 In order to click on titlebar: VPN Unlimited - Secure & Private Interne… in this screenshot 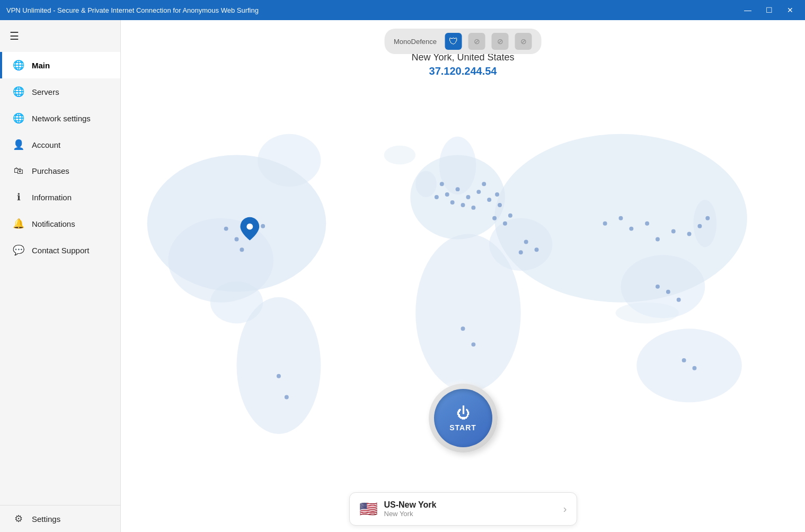, I will do `click(403, 10)`.